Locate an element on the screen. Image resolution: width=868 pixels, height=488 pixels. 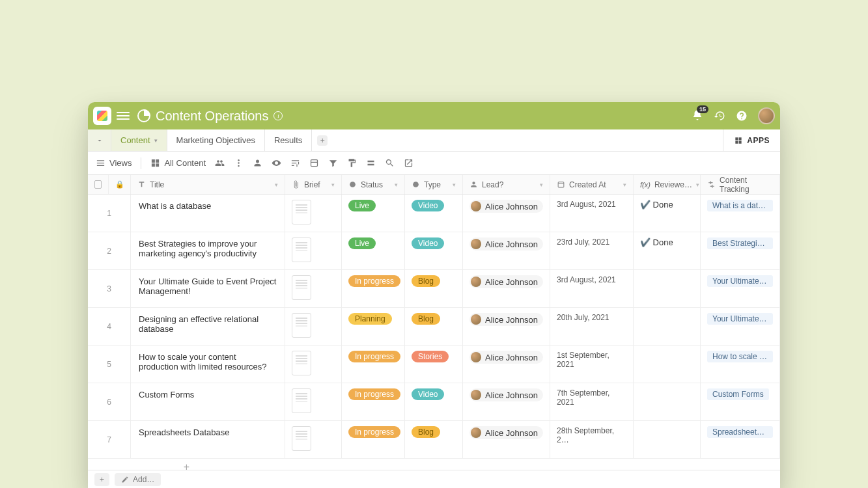
table-row: 2 Best Strategies to improve your market… is located at coordinates (434, 251).